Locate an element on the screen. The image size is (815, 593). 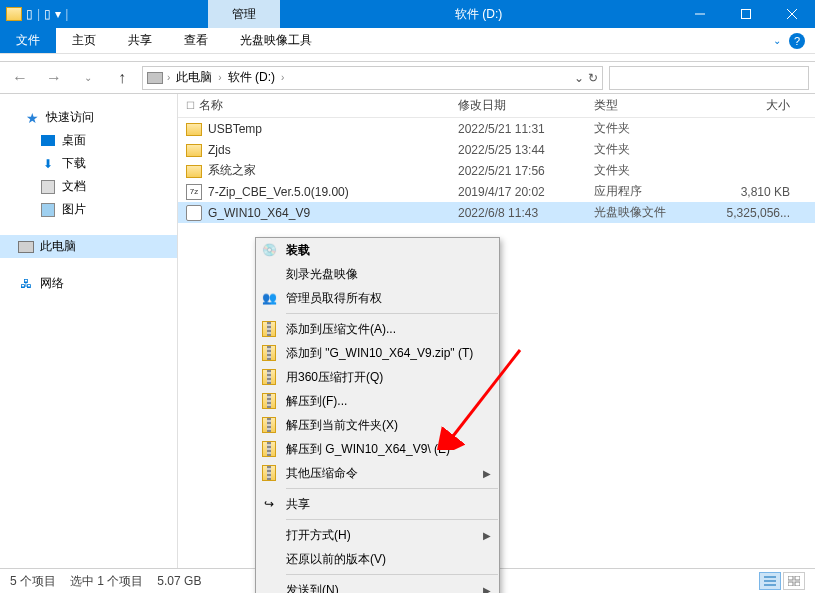
context-tab-manage: 管理 is located at coordinates (244, 14).